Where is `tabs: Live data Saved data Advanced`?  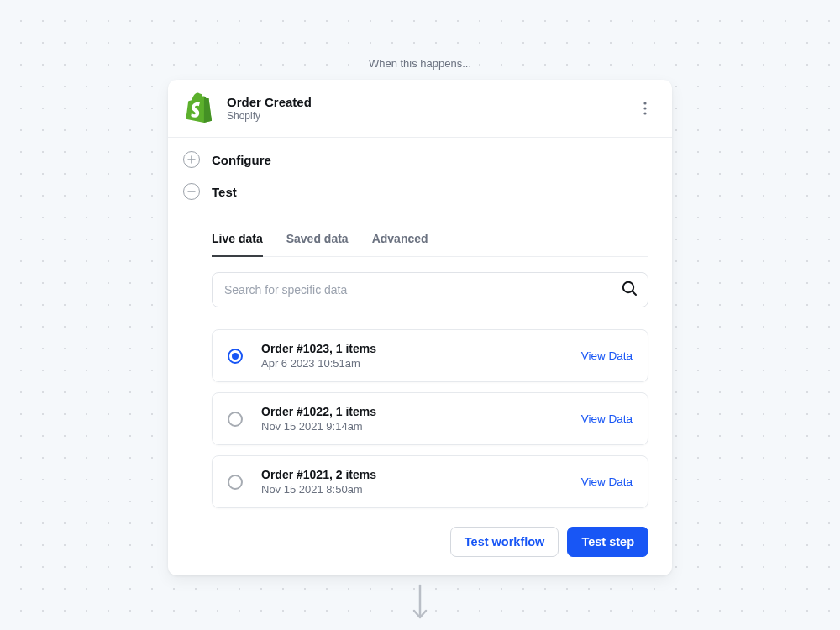
tabs: Live data Saved data Advanced is located at coordinates (430, 241).